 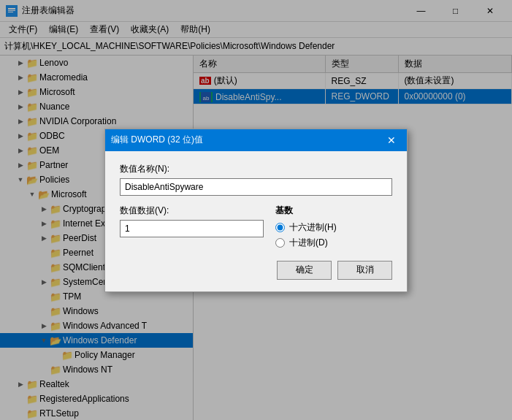 I want to click on dialog-title-text: 编辑 DWORD (32 位)值, so click(x=247, y=140).